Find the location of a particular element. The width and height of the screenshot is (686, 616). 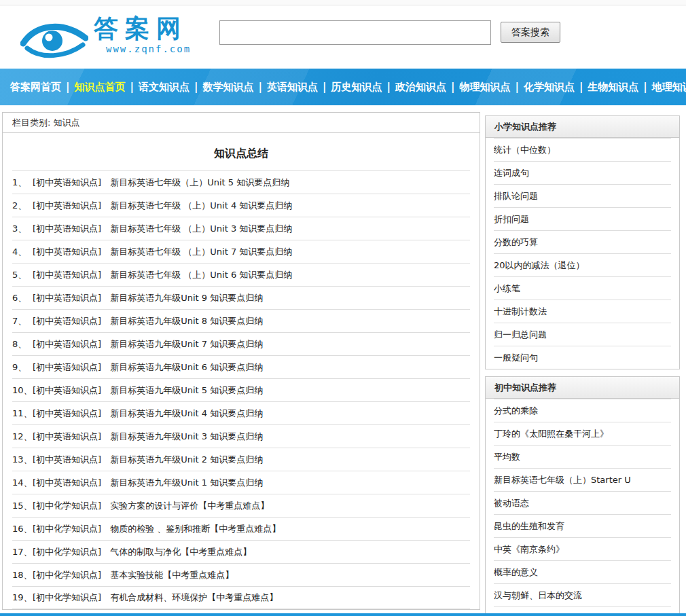

nav-link: 答案网首页 is located at coordinates (35, 87).